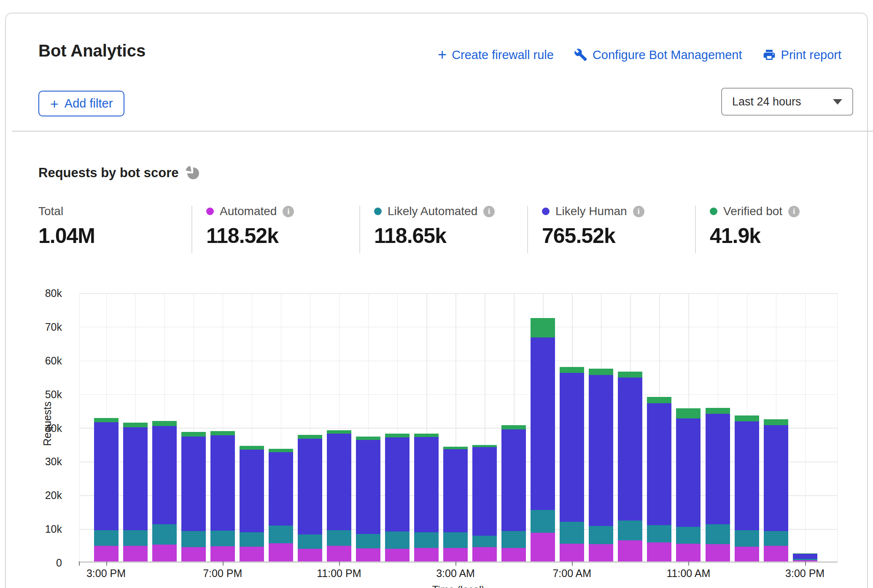 The height and width of the screenshot is (588, 873). What do you see at coordinates (450, 236) in the screenshot?
I see `stat-value: 118.65k` at bounding box center [450, 236].